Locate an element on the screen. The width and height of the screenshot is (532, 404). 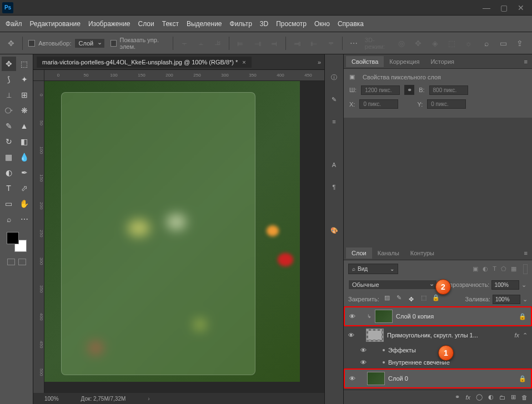
tab-paths: Контуры is located at coordinates (422, 253).